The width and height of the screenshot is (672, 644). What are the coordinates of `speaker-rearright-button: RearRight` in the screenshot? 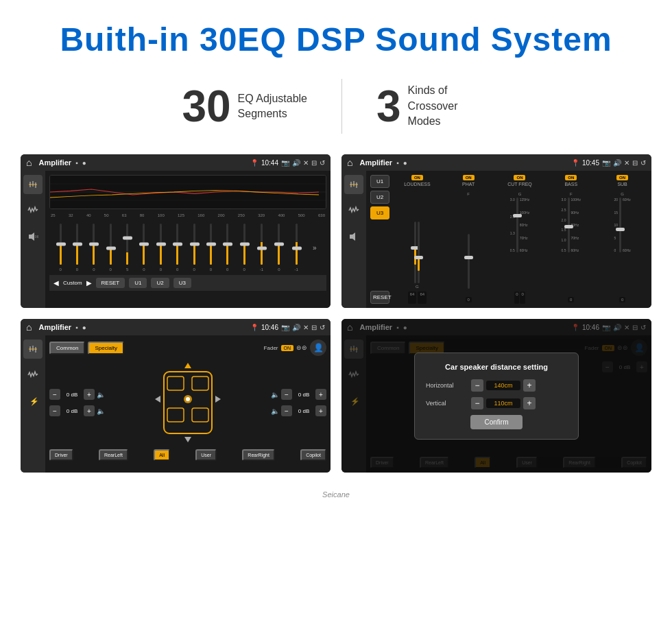 It's located at (259, 455).